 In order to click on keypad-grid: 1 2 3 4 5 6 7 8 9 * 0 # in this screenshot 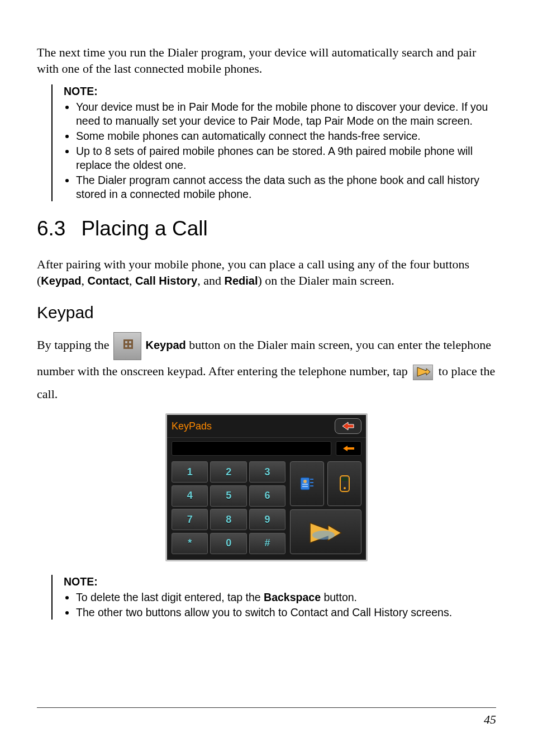, I will do `click(229, 508)`.